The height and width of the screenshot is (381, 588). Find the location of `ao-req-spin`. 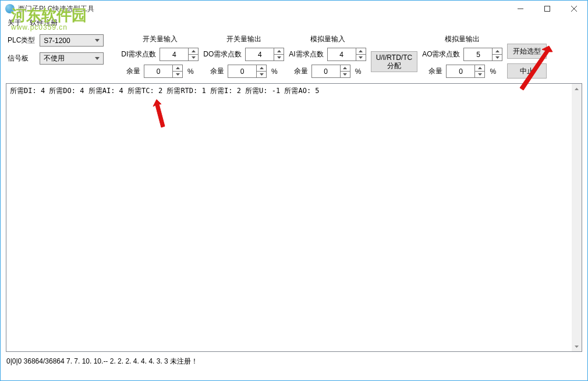

ao-req-spin is located at coordinates (483, 55).